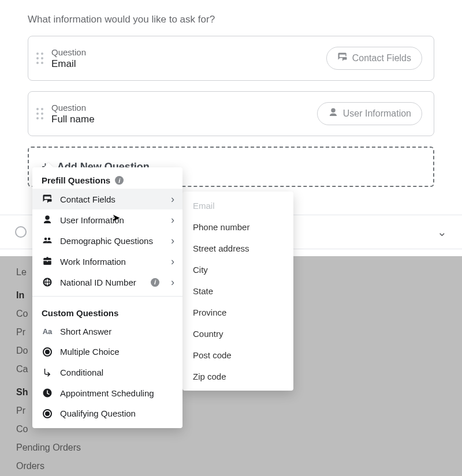 This screenshot has height=476, width=462. What do you see at coordinates (49, 466) in the screenshot?
I see `bg-text: Orders` at bounding box center [49, 466].